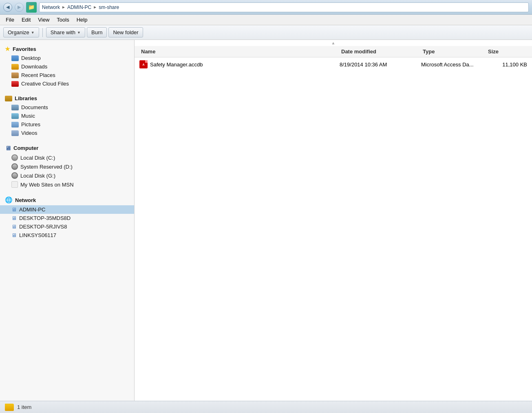 This screenshot has height=413, width=532. Describe the element at coordinates (29, 133) in the screenshot. I see `videos-label: Videos` at that location.